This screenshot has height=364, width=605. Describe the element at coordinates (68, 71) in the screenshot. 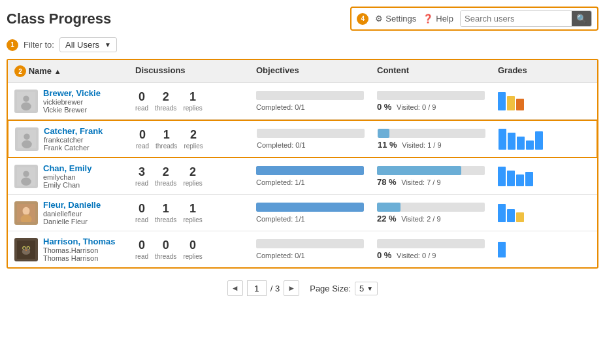

I see `col-header-name: 2 Name ▲` at that location.